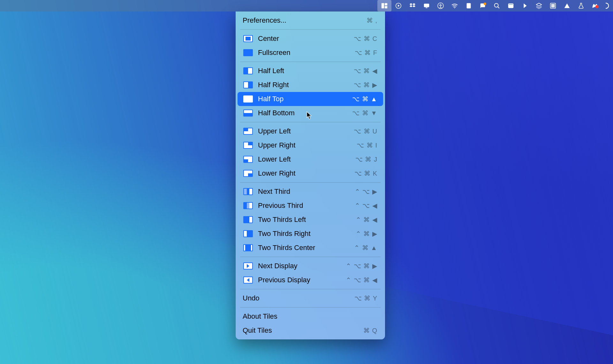  What do you see at coordinates (310, 266) in the screenshot?
I see `menu-next-display: Next Display ⌃ ⌥ ⌘ ▶` at bounding box center [310, 266].